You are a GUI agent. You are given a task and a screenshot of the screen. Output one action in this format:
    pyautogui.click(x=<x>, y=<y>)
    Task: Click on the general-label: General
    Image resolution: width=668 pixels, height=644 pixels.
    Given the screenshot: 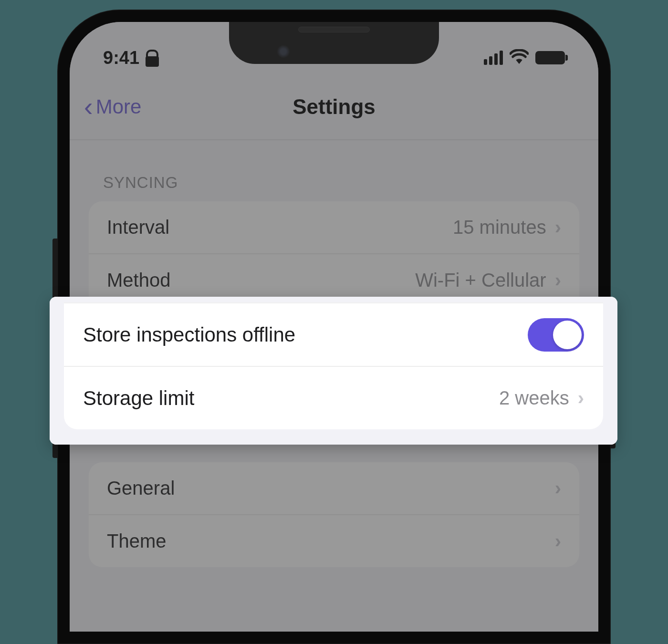 What is the action you would take?
    pyautogui.click(x=141, y=488)
    